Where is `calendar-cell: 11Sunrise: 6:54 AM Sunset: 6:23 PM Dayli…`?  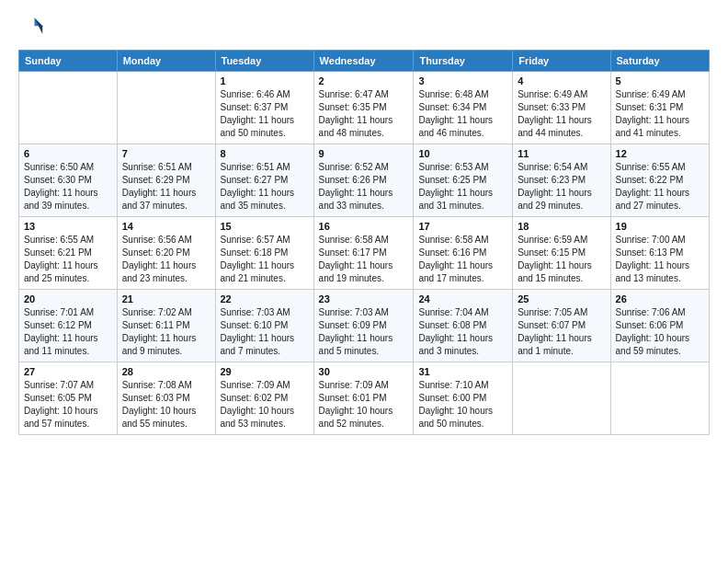 calendar-cell: 11Sunrise: 6:54 AM Sunset: 6:23 PM Dayli… is located at coordinates (562, 180).